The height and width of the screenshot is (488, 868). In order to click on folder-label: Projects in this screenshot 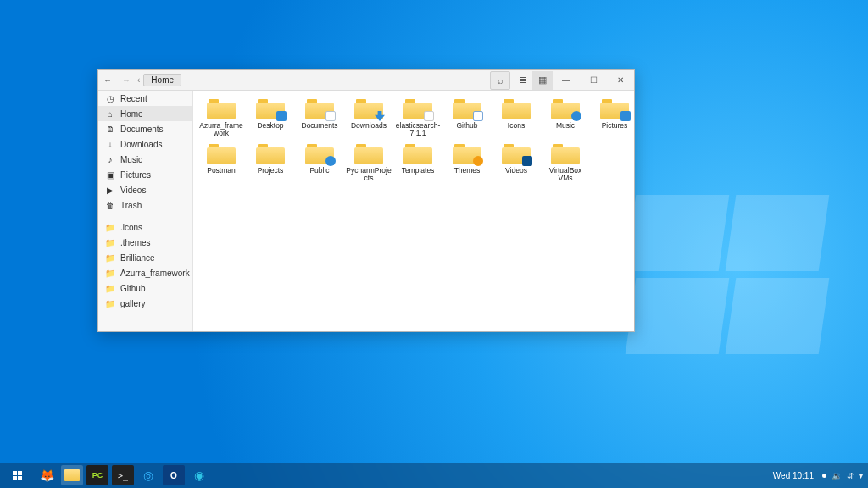, I will do `click(271, 171)`.